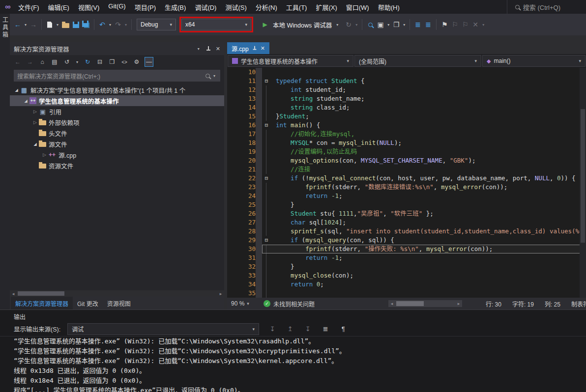  I want to click on output-log: “学生信息管理系统的基本操作.exe” (Win32): 已加载“C:\Wind…, so click(293, 364).